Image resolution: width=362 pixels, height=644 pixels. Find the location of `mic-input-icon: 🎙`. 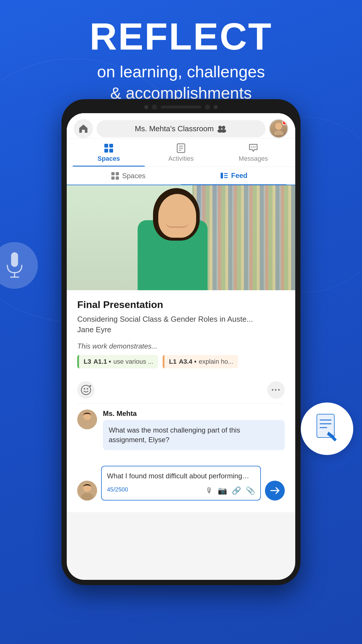

mic-input-icon: 🎙 is located at coordinates (209, 491).